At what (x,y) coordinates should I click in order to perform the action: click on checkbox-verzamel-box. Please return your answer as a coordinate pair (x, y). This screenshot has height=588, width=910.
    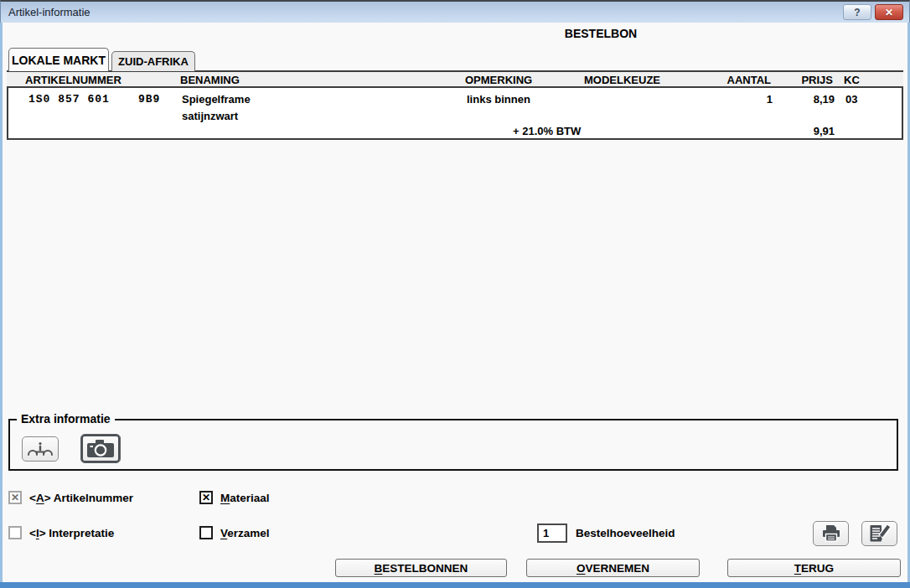
    Looking at the image, I should click on (206, 533).